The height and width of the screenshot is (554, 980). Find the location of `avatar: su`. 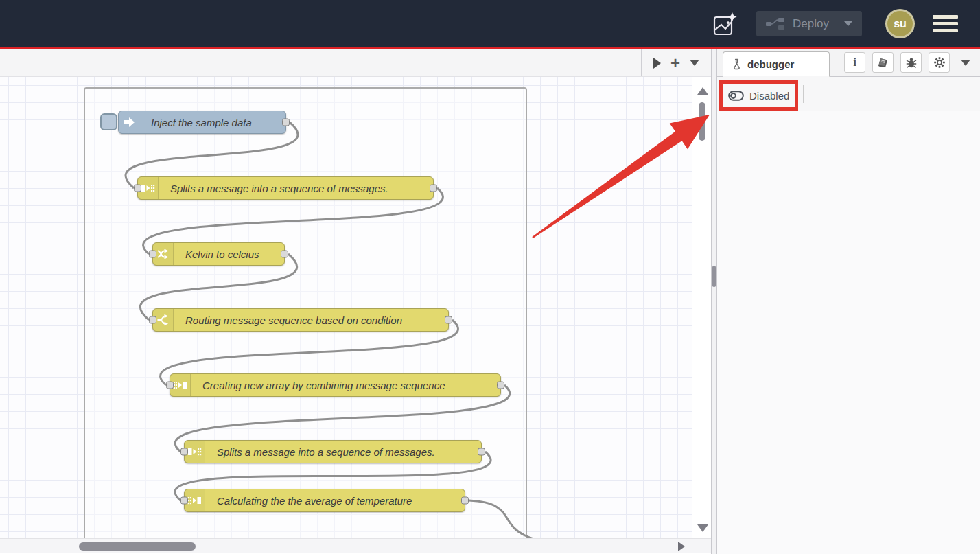

avatar: su is located at coordinates (900, 23).